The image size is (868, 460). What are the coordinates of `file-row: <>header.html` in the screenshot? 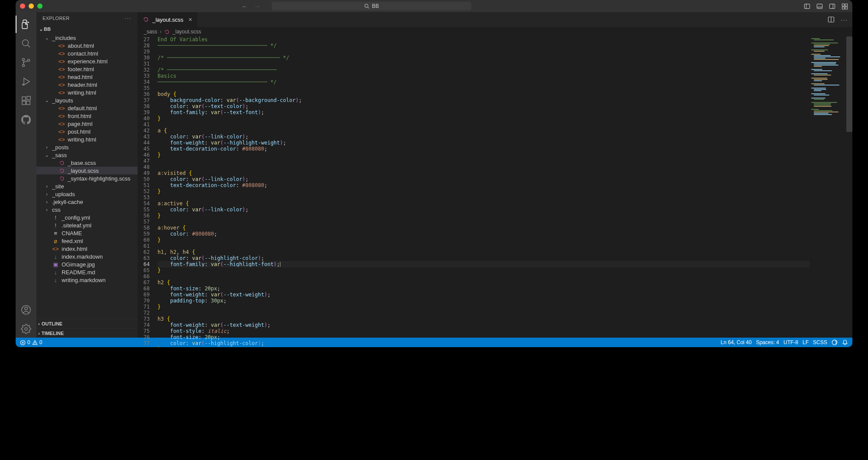 It's located at (87, 85).